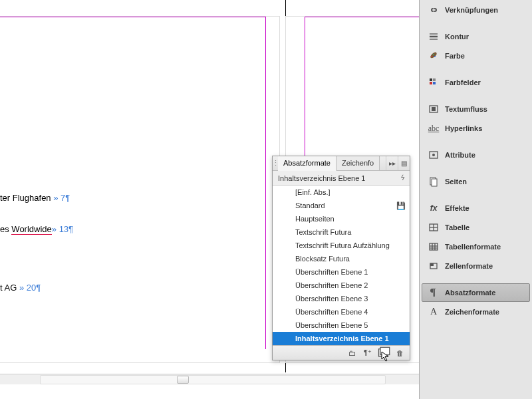 The image size is (532, 399). What do you see at coordinates (350, 232) in the screenshot?
I see `style-label: Textschrift Futura` at bounding box center [350, 232].